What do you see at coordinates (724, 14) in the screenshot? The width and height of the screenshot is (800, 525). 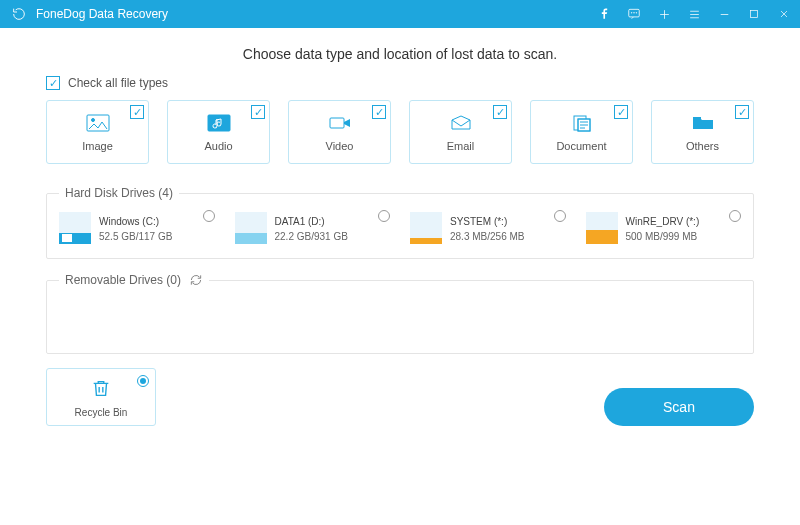 I see `minimize-icon` at bounding box center [724, 14].